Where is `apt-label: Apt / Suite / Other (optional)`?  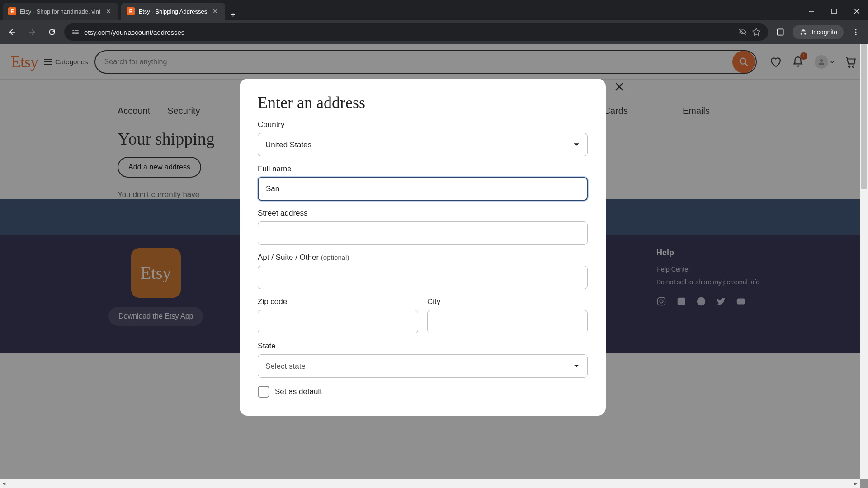 apt-label: Apt / Suite / Other (optional) is located at coordinates (423, 258).